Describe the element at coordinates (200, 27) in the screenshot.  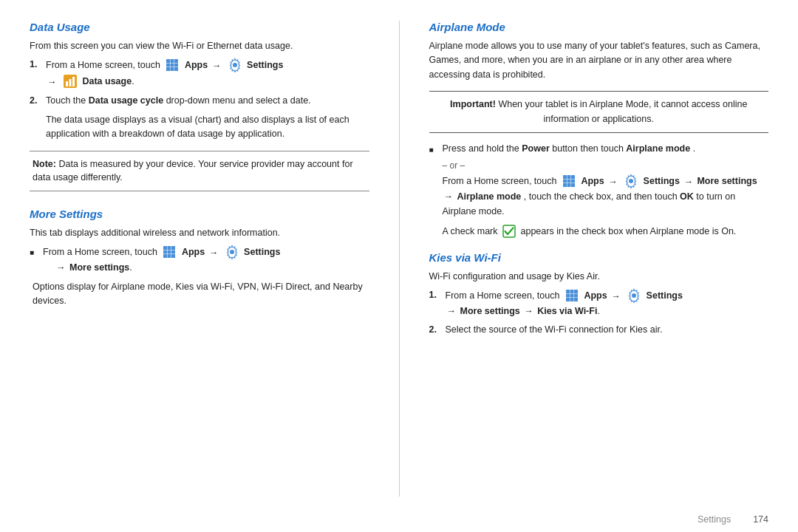
I see `section-title-data-usage: Data Usage` at that location.